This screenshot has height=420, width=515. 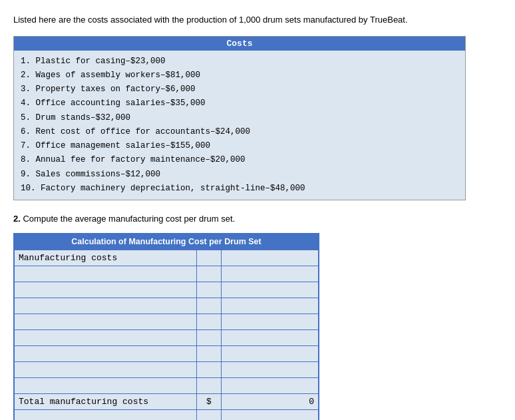 What do you see at coordinates (166, 242) in the screenshot?
I see `calc-table-header: Calculation of Manufacturing Cost per Dr…` at bounding box center [166, 242].